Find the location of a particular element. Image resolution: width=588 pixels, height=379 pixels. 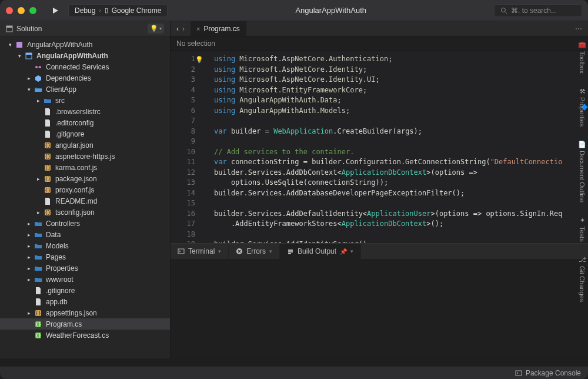

tree-item-label: .browserslistrc is located at coordinates (78, 112).